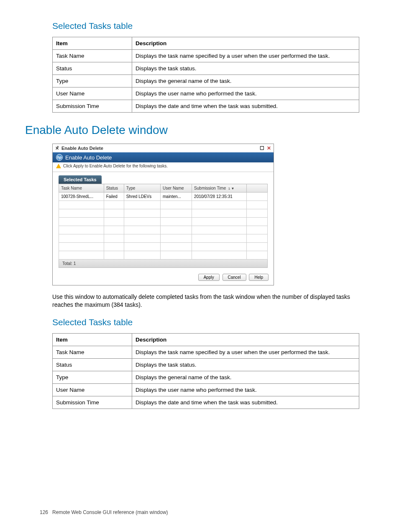  Describe the element at coordinates (258, 277) in the screenshot. I see `help-button: Help` at that location.